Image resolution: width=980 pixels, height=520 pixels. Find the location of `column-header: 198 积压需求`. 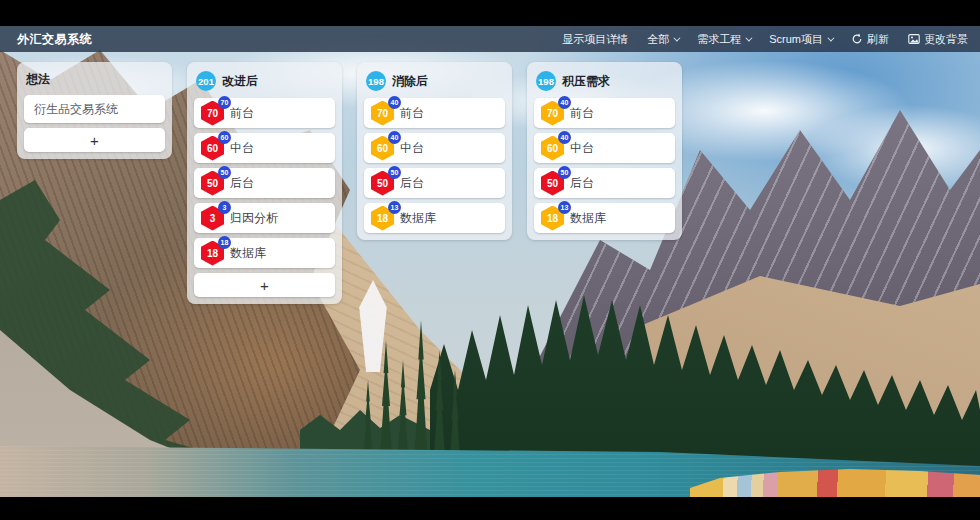

column-header: 198 积压需求 is located at coordinates (604, 84).